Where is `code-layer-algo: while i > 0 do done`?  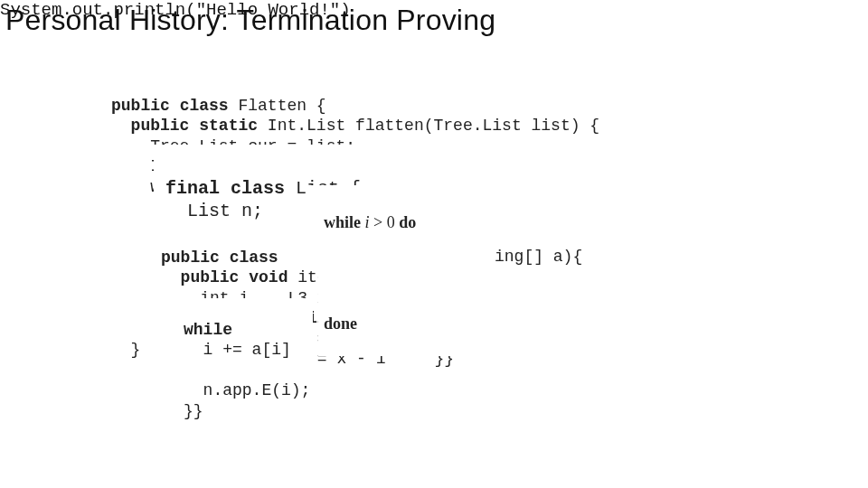
code-layer-algo: while i > 0 do done is located at coordinates (401, 273).